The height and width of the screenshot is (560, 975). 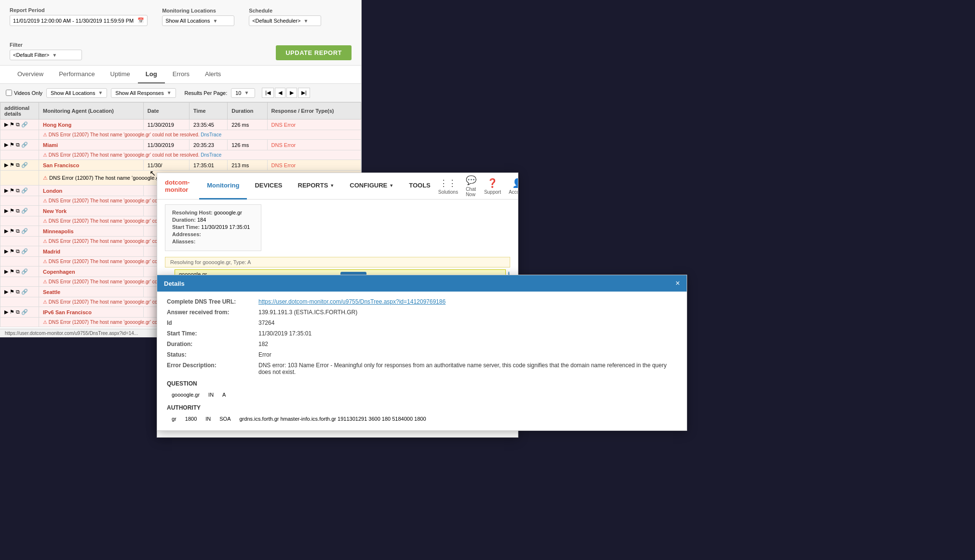 What do you see at coordinates (266, 323) in the screenshot?
I see `id-value: 37264` at bounding box center [266, 323].